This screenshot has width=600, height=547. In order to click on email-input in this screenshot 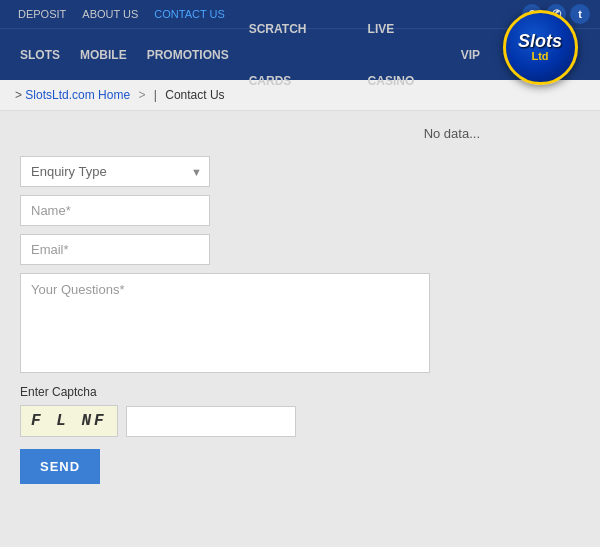, I will do `click(115, 250)`.